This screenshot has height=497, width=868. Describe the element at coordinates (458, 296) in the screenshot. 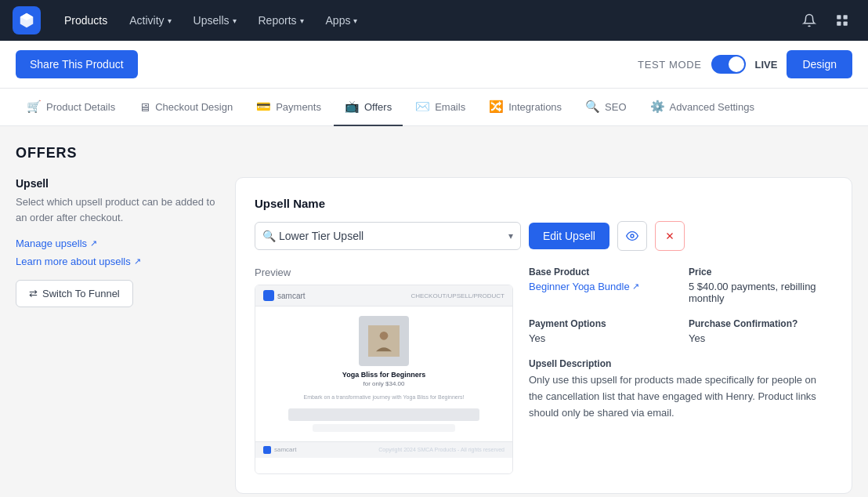

I see `preview-breadcrumb: CHECKOUT/UPSELL/PRODUCT` at that location.